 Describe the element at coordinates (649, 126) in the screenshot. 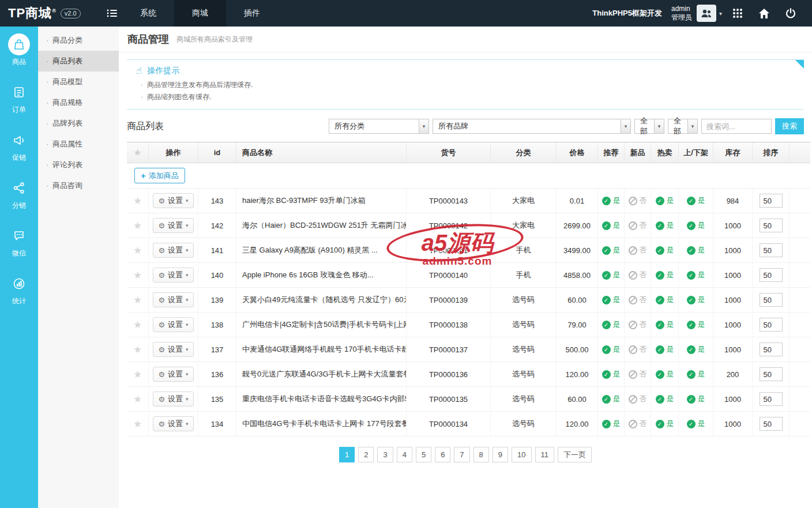

I see `filter-select-3: 全部 ▾` at that location.